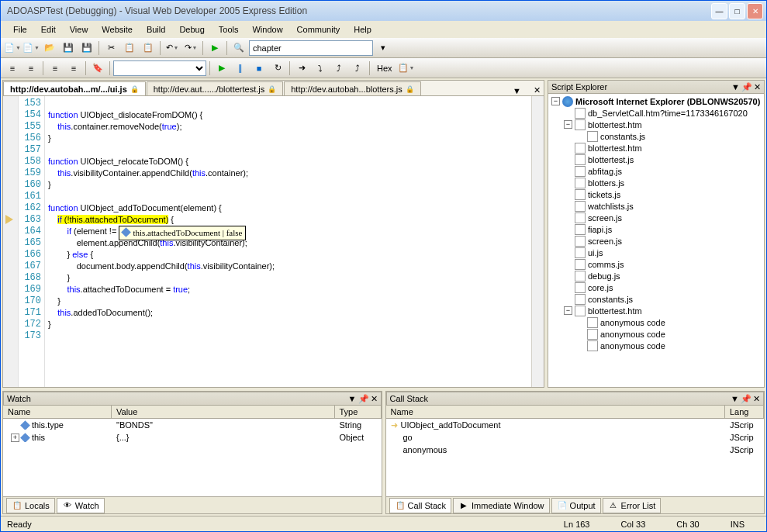 The height and width of the screenshot is (532, 767). What do you see at coordinates (656, 183) in the screenshot?
I see `tree-item: blotters.js` at bounding box center [656, 183].